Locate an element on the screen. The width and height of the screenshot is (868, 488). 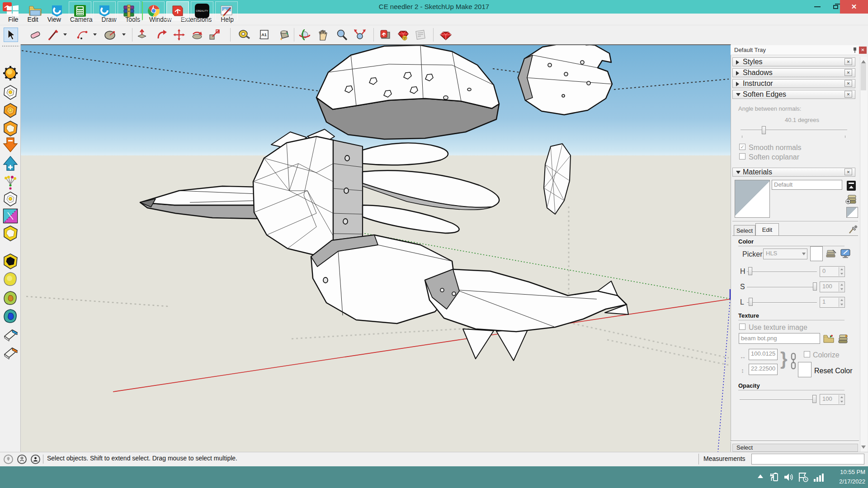
palette-grip is located at coordinates (10, 46).